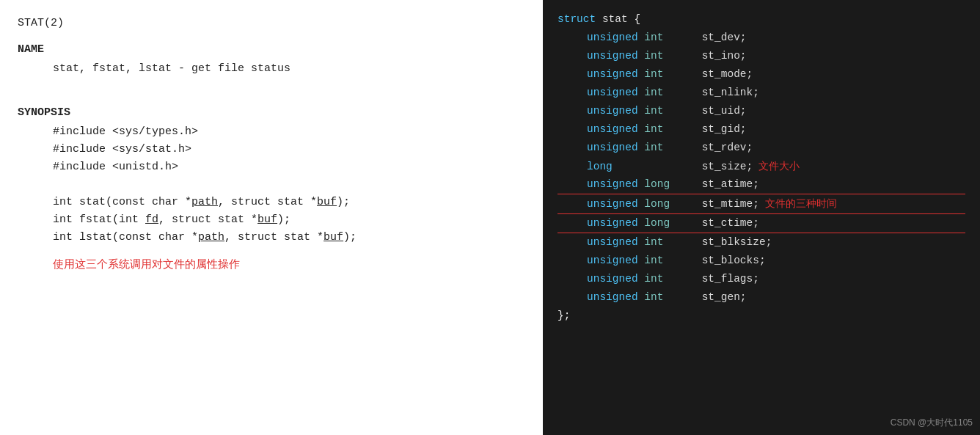 The height and width of the screenshot is (435, 980). What do you see at coordinates (737, 242) in the screenshot?
I see `field-name: st_blksize;` at bounding box center [737, 242].